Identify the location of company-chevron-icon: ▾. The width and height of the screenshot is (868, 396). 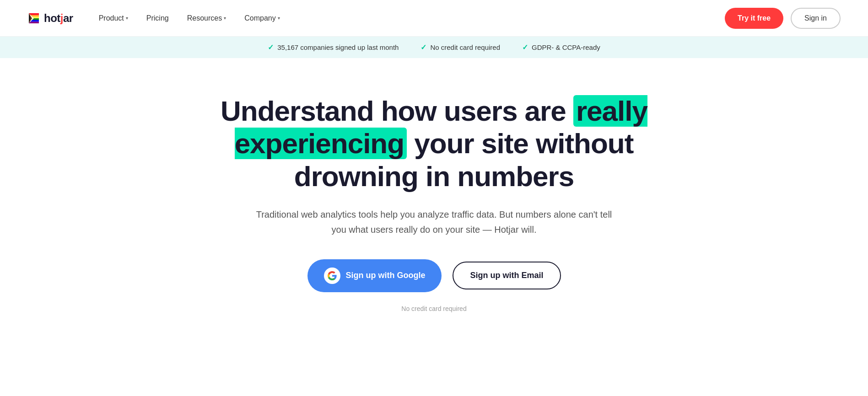
(279, 18).